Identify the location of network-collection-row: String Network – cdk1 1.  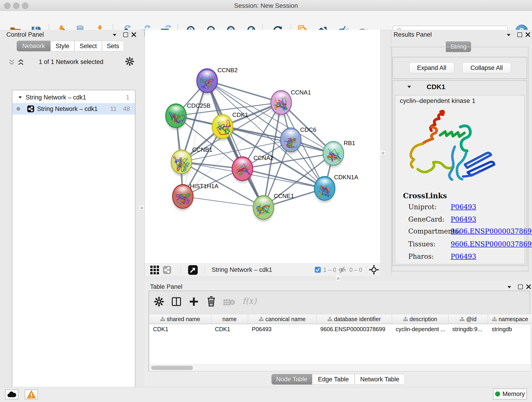
(74, 97).